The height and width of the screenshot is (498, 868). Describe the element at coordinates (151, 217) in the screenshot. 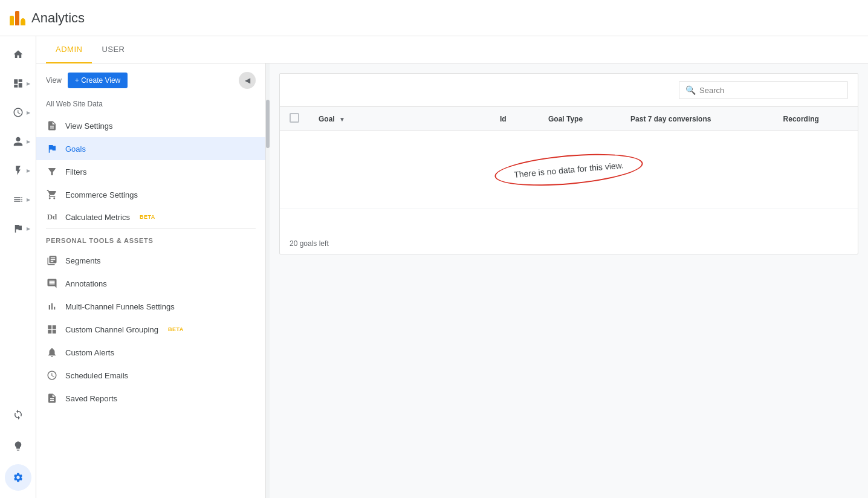

I see `nav-item-calculated-metrics: Dd Calculated Metrics BETA` at that location.